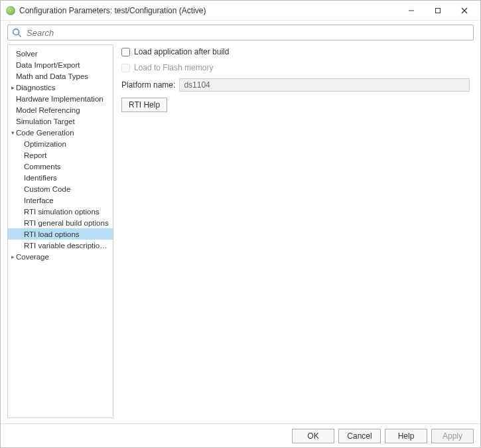 The height and width of the screenshot is (448, 481). I want to click on rti-help-button: RTI Help, so click(145, 105).